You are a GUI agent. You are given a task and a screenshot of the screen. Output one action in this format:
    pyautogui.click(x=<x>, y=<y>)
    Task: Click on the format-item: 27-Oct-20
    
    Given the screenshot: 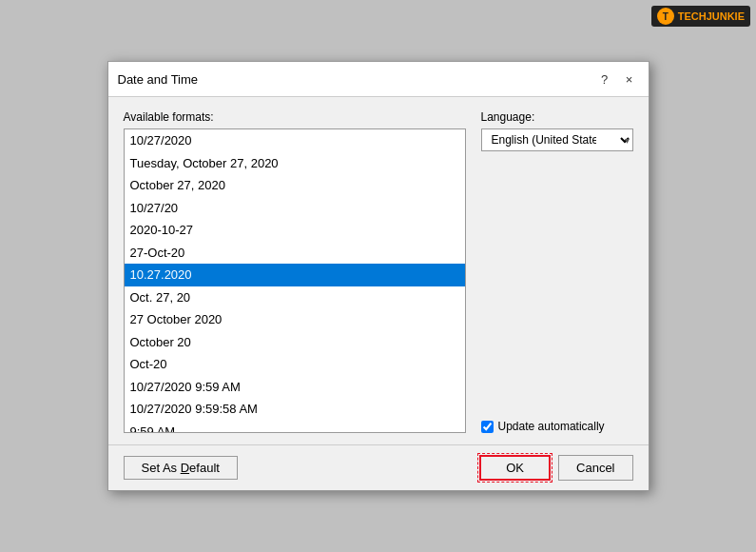 What is the action you would take?
    pyautogui.click(x=295, y=253)
    